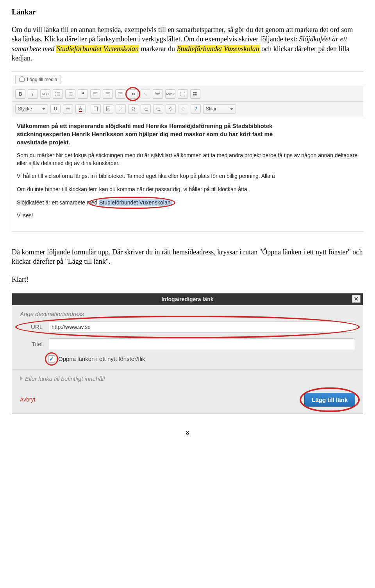 This screenshot has width=375, height=588. I want to click on check-icon: ✓, so click(52, 359).